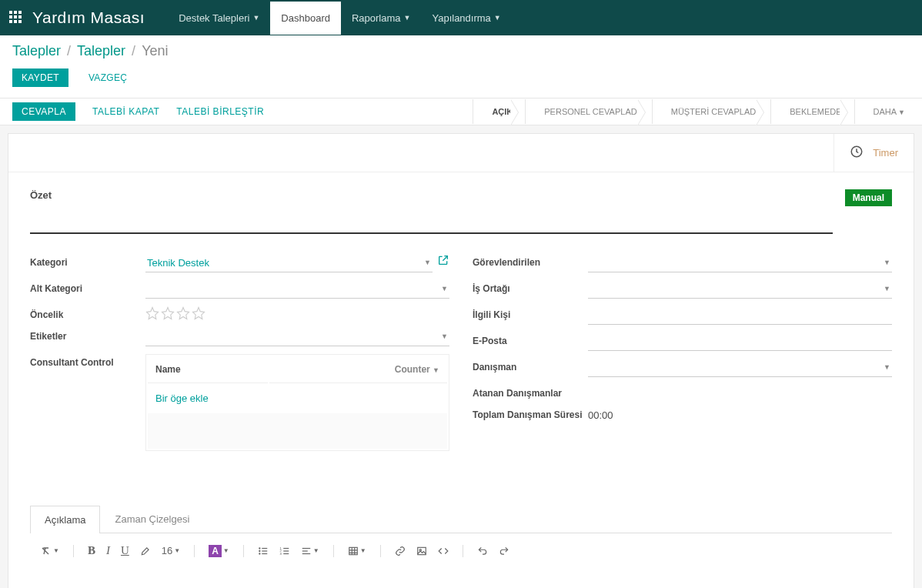  I want to click on breadcrumb: Talepler / Talepler / Yeni, so click(461, 49).